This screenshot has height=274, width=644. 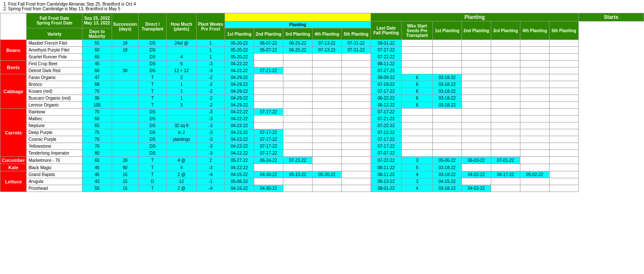 What do you see at coordinates (417, 182) in the screenshot?
I see `wks-start-cell: 3` at bounding box center [417, 182].